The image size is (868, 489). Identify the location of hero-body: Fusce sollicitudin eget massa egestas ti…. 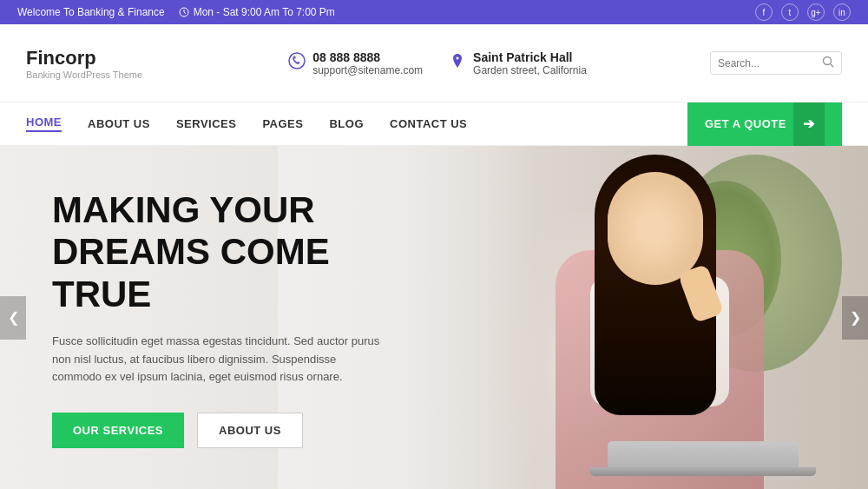
(217, 360).